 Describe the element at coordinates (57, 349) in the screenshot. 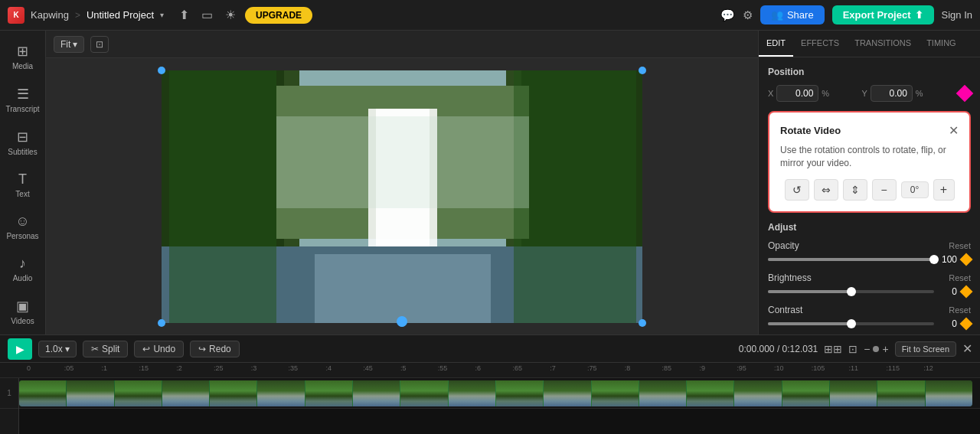

I see `speed-button: 1.0x ▾` at that location.